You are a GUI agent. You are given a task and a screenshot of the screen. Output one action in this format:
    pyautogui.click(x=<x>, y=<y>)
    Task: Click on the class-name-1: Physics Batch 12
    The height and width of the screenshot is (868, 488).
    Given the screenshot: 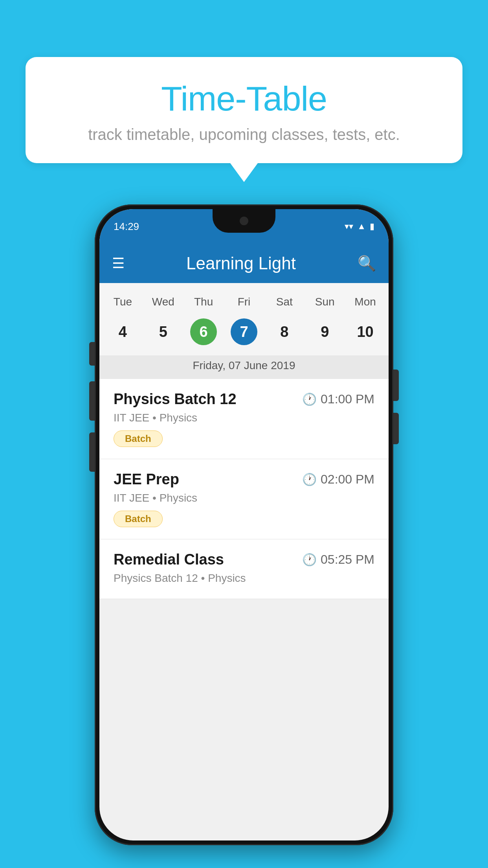 What is the action you would take?
    pyautogui.click(x=175, y=399)
    